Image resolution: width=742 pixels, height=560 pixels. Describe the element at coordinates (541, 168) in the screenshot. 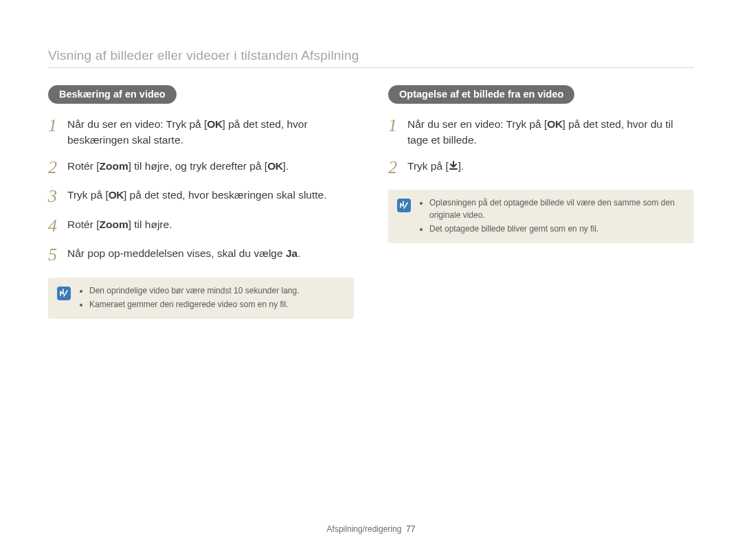

I see `right-step-2: 2 Tryk på [ ].` at that location.